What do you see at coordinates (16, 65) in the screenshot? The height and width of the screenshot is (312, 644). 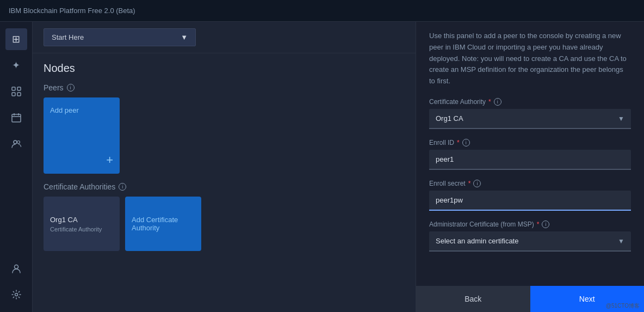 I see `sidebar-item-network: ✦` at bounding box center [16, 65].